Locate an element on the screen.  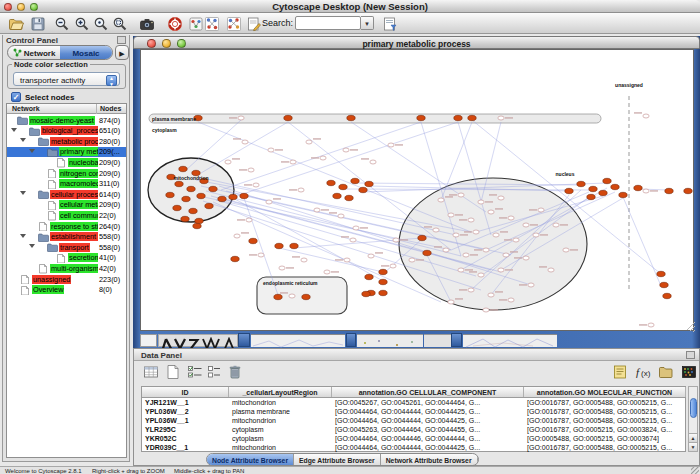
float-panel-icon is located at coordinates (122, 40).